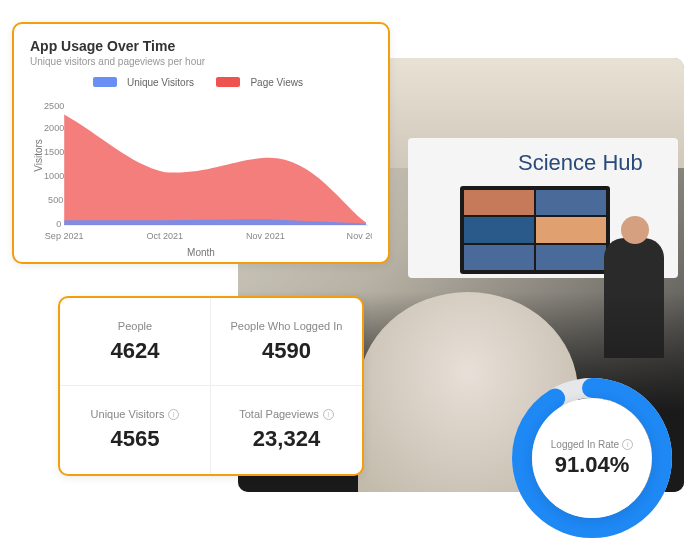 The height and width of the screenshot is (560, 700). Describe the element at coordinates (160, 82) in the screenshot. I see `legend-label: Unique Visitors` at that location.